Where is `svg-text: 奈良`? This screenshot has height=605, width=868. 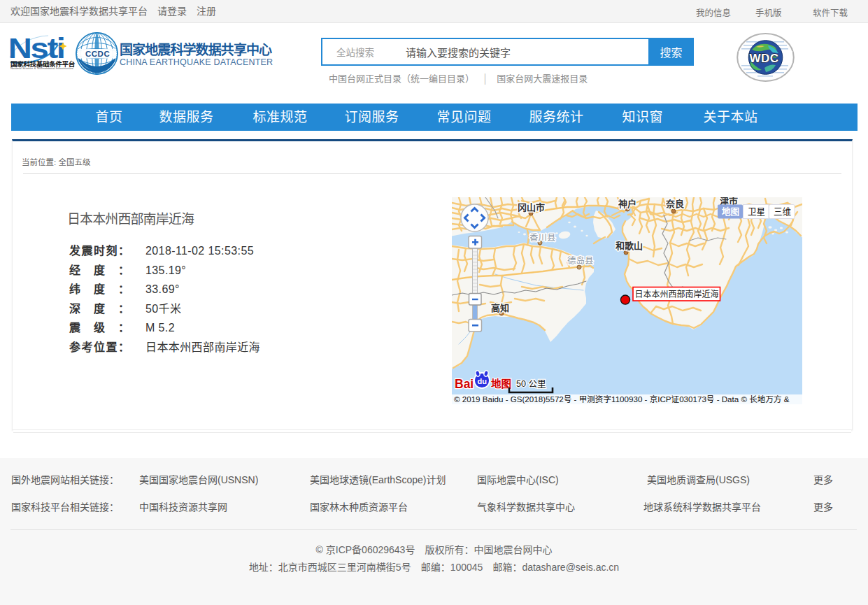 svg-text: 奈良 is located at coordinates (674, 204).